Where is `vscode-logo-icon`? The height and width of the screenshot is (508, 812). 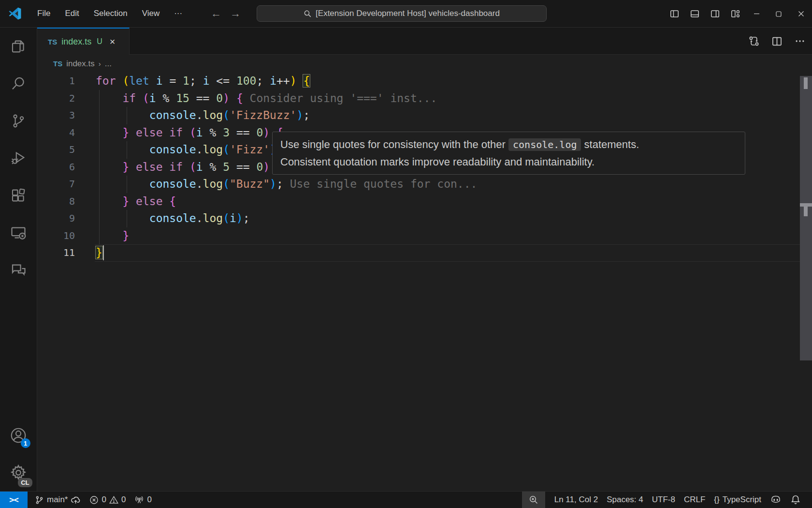 vscode-logo-icon is located at coordinates (15, 14).